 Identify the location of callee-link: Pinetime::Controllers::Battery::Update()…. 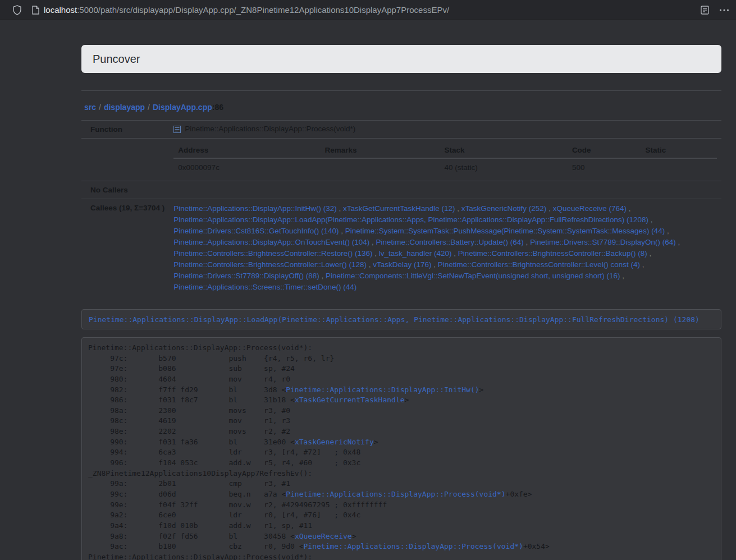
(450, 242).